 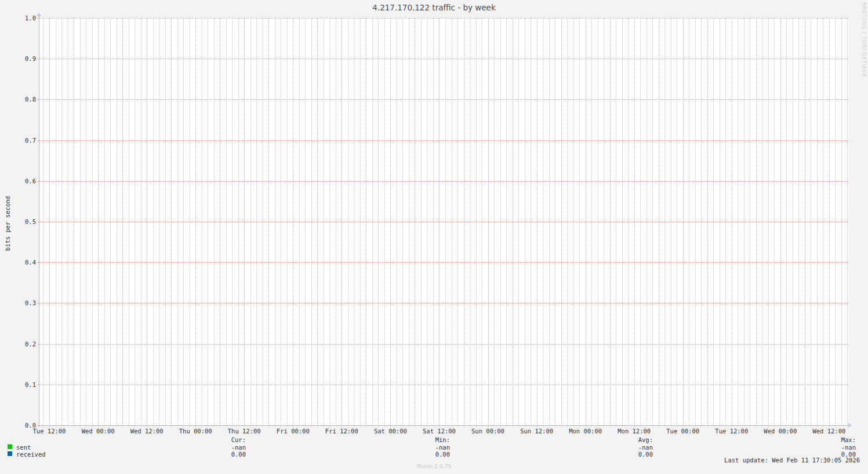 I want to click on y-axis-arrow-icon, so click(x=39, y=15).